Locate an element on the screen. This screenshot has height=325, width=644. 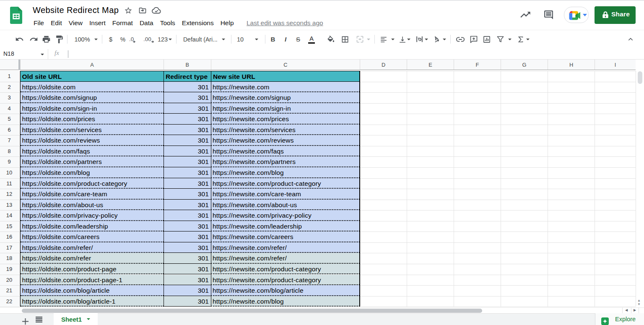
svg-text: .0 is located at coordinates (132, 39).